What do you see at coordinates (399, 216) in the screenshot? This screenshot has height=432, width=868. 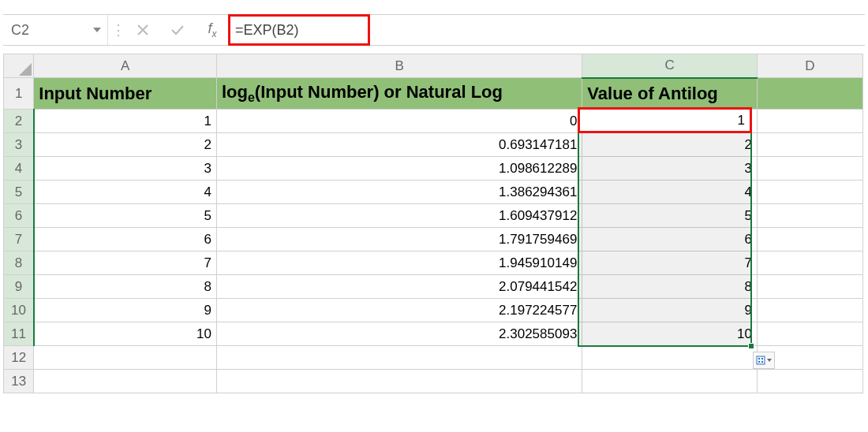 I see `cell-B6: 1.609437912` at bounding box center [399, 216].